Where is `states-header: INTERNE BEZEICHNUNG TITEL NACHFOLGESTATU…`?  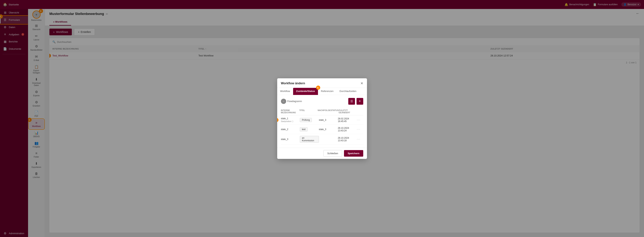
states-header: INTERNE BEZEICHNUNG TITEL NACHFOLGESTATU… is located at coordinates (322, 111).